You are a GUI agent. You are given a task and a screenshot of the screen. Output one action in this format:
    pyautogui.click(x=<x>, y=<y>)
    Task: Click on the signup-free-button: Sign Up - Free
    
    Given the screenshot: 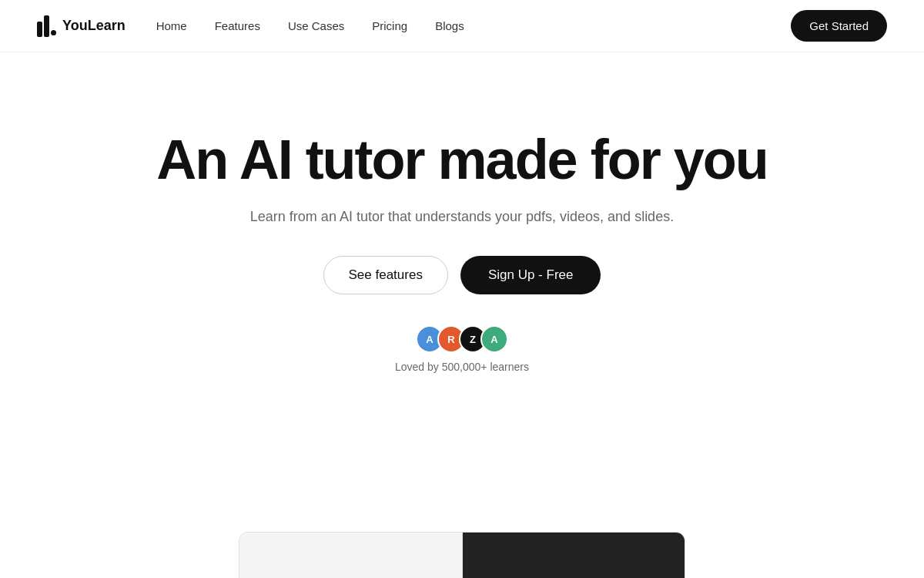 What is the action you would take?
    pyautogui.click(x=531, y=275)
    